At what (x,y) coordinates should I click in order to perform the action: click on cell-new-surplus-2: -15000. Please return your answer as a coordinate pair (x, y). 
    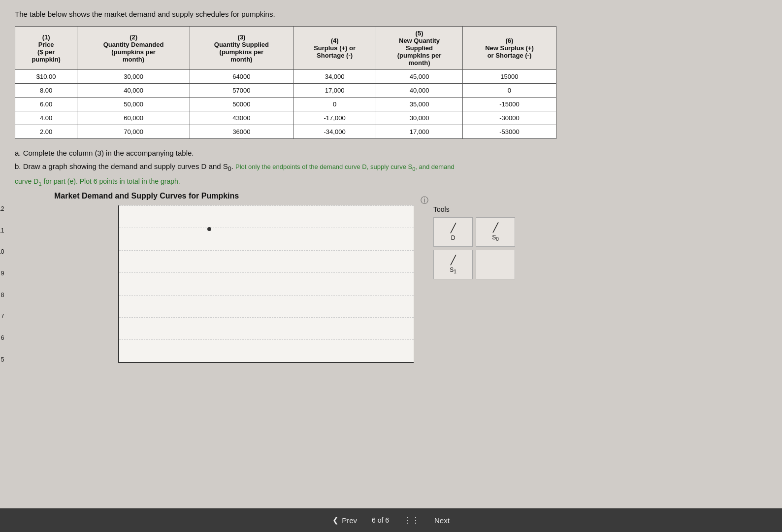
    Looking at the image, I should click on (509, 104).